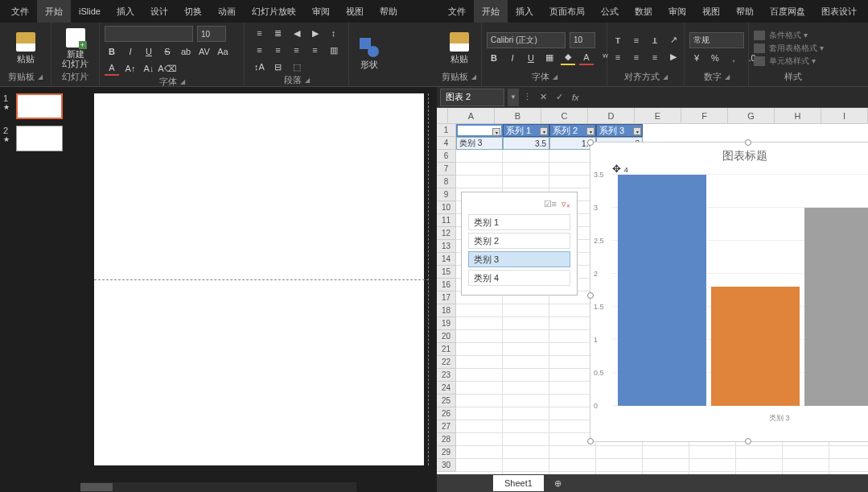  Describe the element at coordinates (576, 97) in the screenshot. I see `fx-icon: fx` at that location.